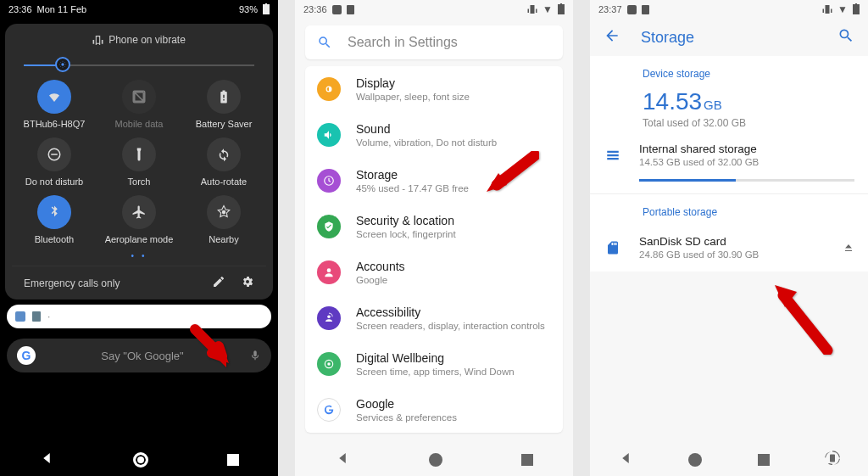 The image size is (868, 476). Describe the element at coordinates (434, 410) in the screenshot. I see `settings-row-google: GoogleServices & preferences` at that location.